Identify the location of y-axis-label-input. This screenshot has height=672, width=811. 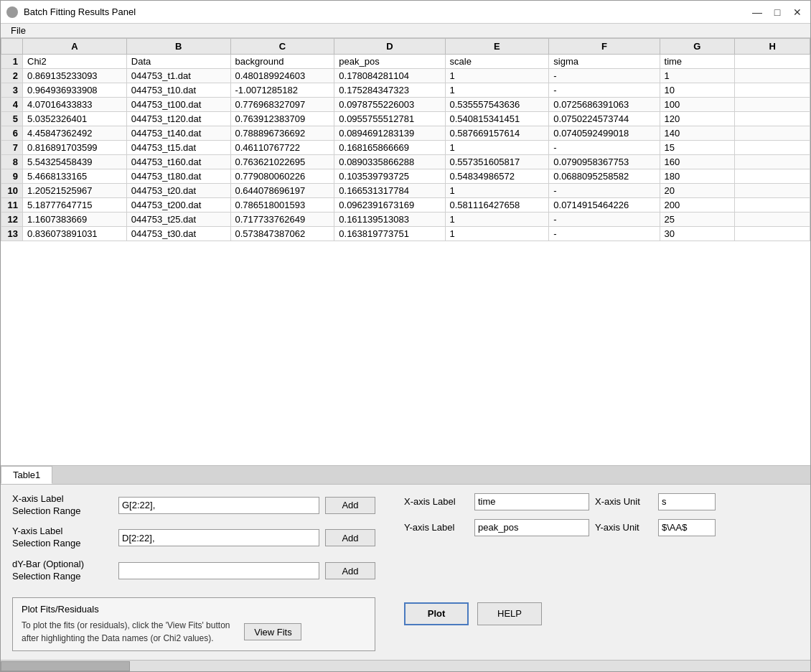
(532, 528).